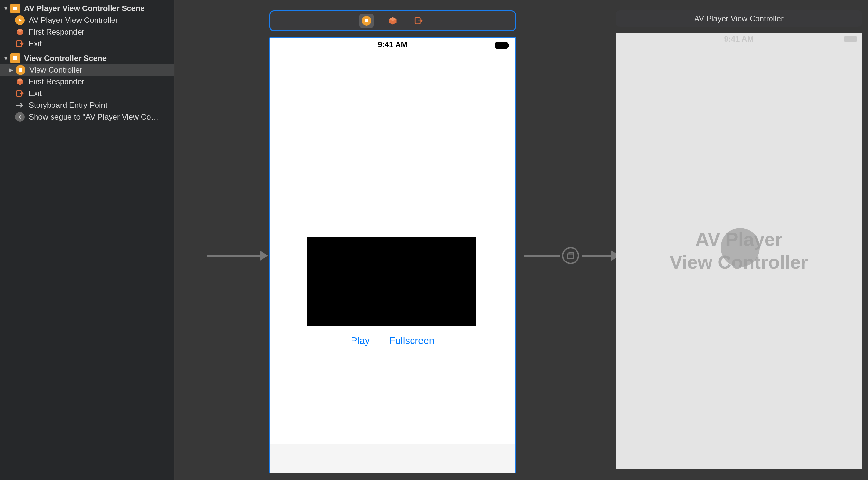  What do you see at coordinates (418, 21) in the screenshot?
I see `exit-dock-button` at bounding box center [418, 21].